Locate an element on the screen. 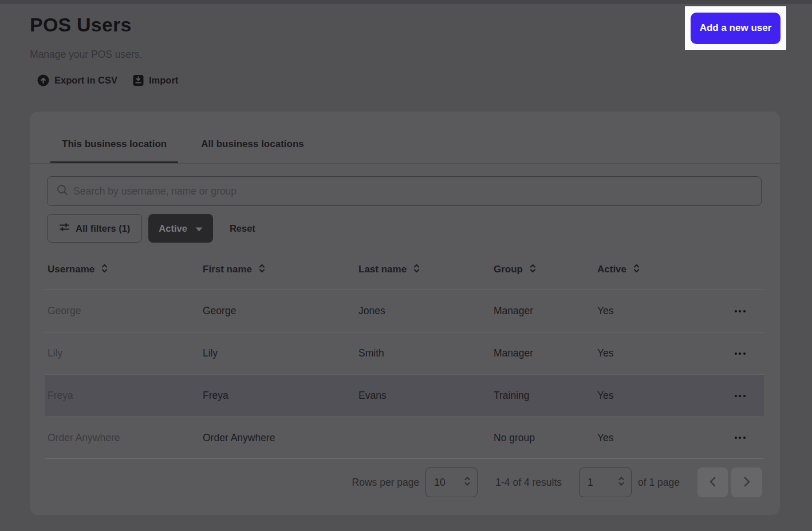 This screenshot has width=812, height=531. tab-all-business-locations: All business locations is located at coordinates (253, 144).